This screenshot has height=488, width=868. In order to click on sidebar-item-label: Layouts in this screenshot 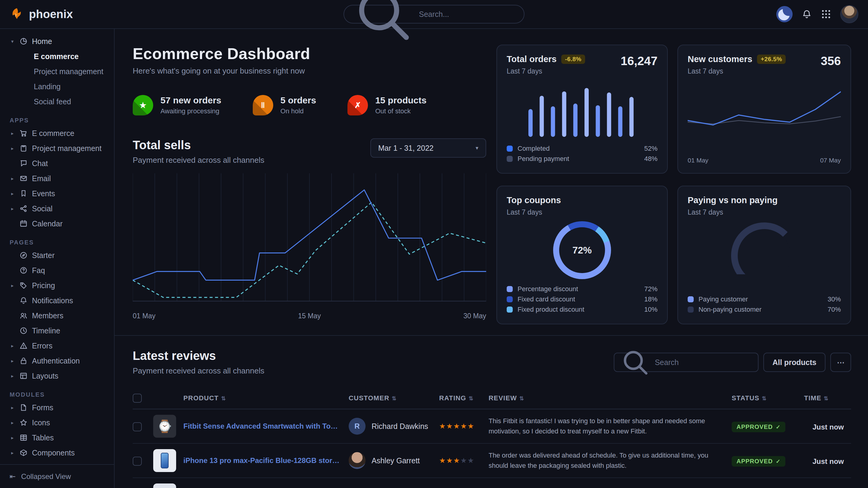, I will do `click(45, 376)`.